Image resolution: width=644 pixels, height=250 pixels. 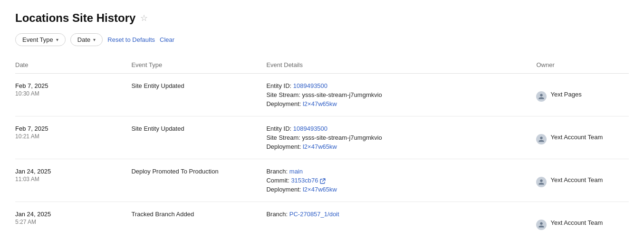 What do you see at coordinates (87, 40) in the screenshot?
I see `date-filter: Date ▾` at bounding box center [87, 40].